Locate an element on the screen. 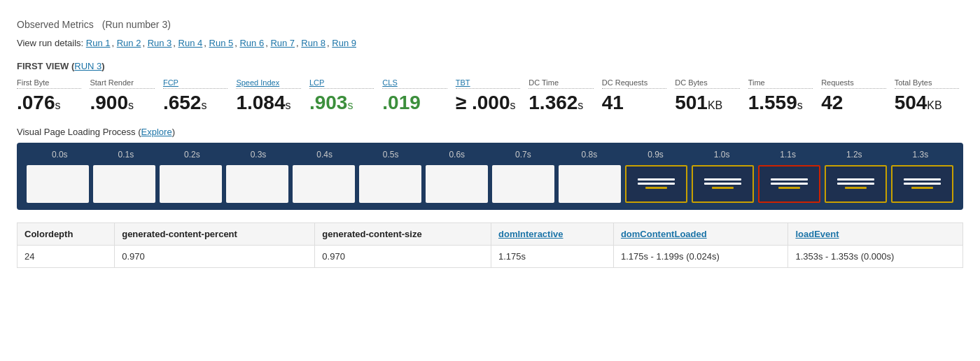  run-link-2: Run 2 is located at coordinates (129, 43).